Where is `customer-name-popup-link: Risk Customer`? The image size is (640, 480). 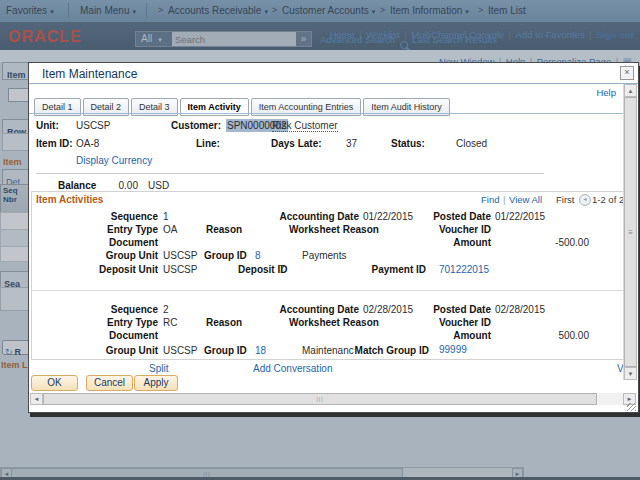 customer-name-popup-link: Risk Customer is located at coordinates (305, 126).